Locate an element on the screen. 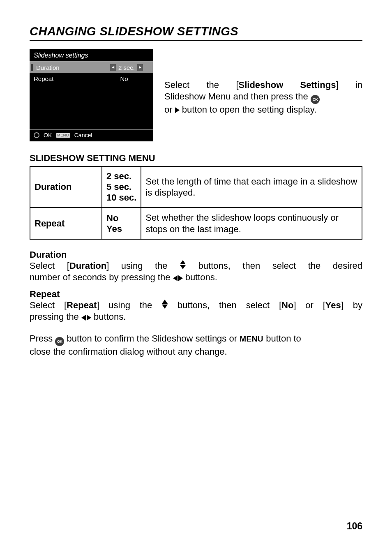 The height and width of the screenshot is (554, 392). repeat-line2: pressing the buttons. is located at coordinates (196, 317).